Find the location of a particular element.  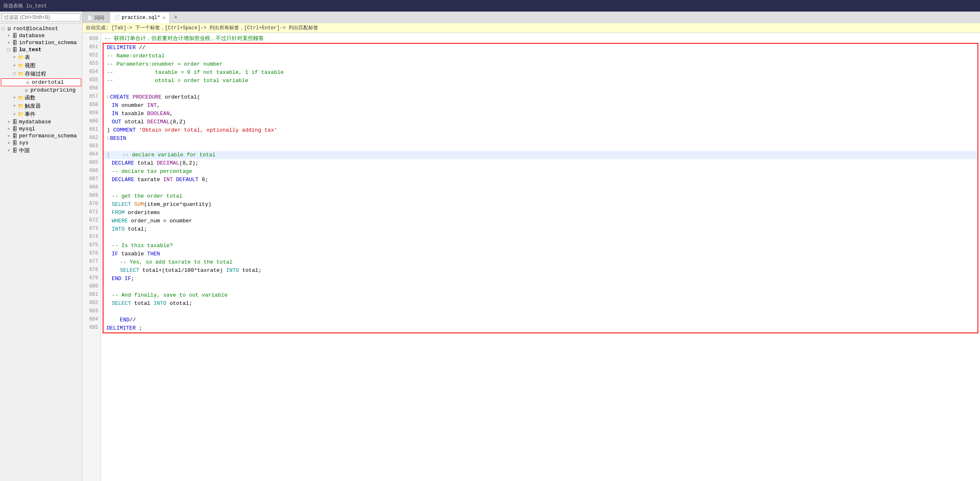

tab-practice: 📄 practice.sql* ✕ is located at coordinates (140, 17).